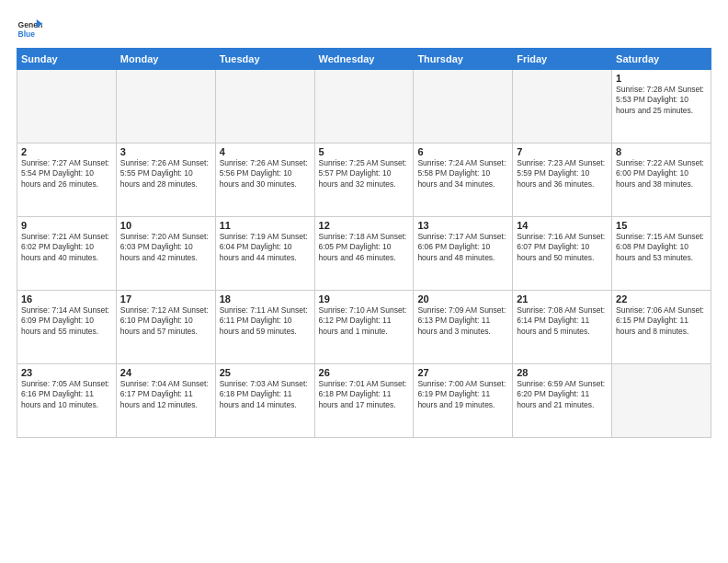 This screenshot has height=563, width=728. Describe the element at coordinates (662, 225) in the screenshot. I see `day-number: 15` at that location.